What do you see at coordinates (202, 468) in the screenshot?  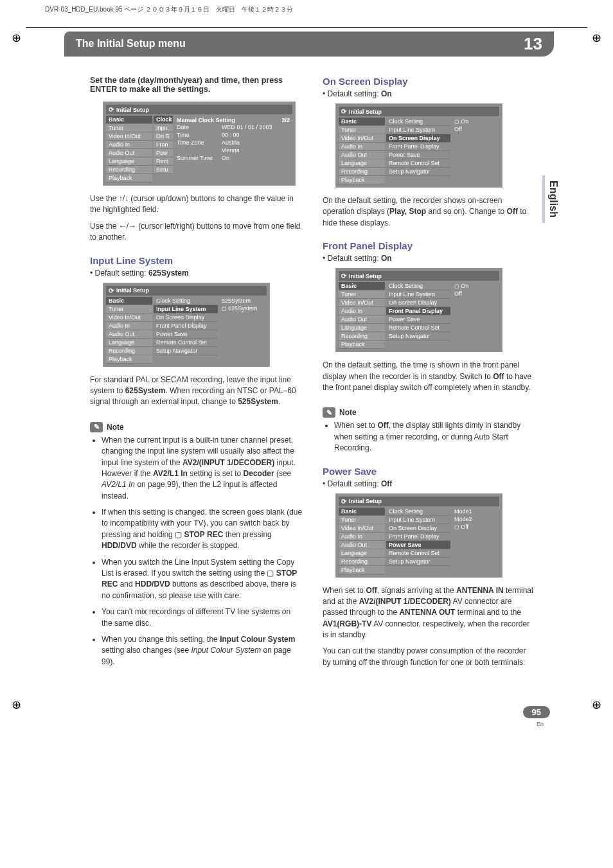 I see `note-item: When the current input is a built-in tun…` at bounding box center [202, 468].